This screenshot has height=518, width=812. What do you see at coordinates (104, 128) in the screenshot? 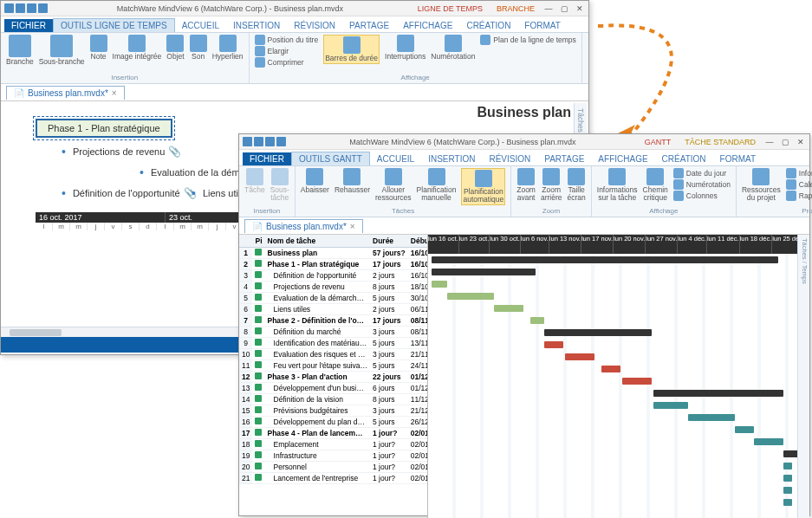
I see `node-phase1: Phase 1 - Plan stratégique` at bounding box center [104, 128].